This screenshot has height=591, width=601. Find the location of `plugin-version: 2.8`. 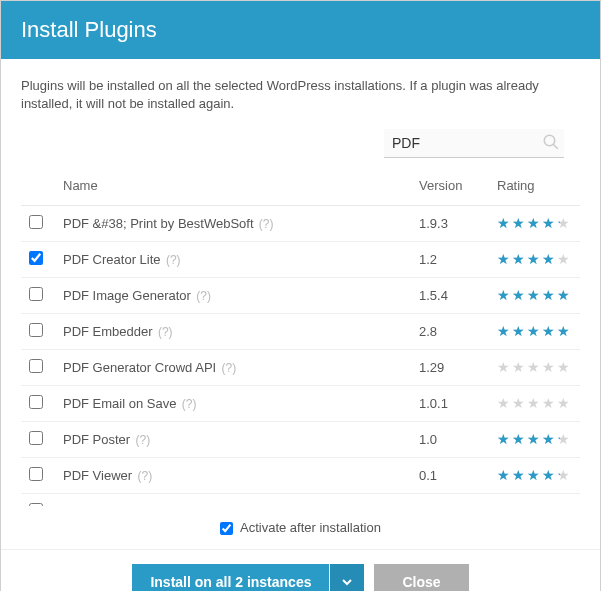

plugin-version: 2.8 is located at coordinates (450, 332).